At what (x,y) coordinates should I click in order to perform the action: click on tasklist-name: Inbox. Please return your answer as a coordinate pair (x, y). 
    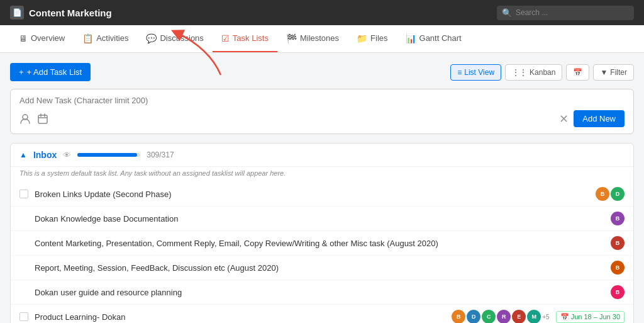
    Looking at the image, I should click on (45, 155).